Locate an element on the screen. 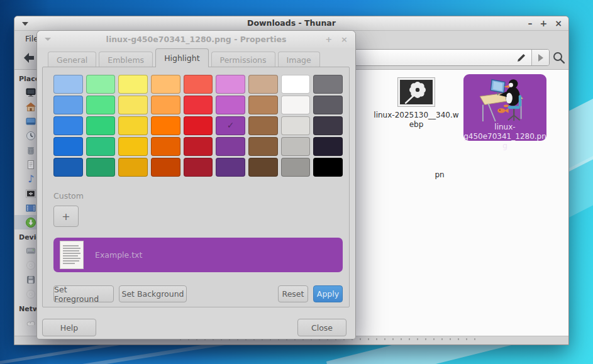  tab-permissions: Permissions is located at coordinates (243, 59).